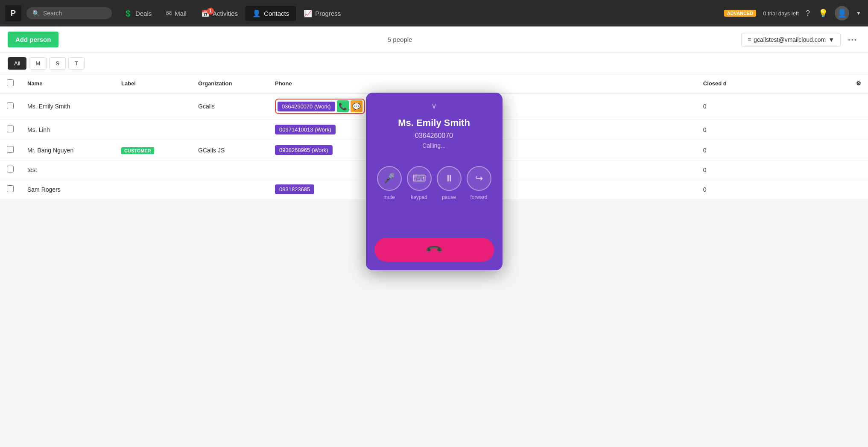  I want to click on row-3-settings, so click(859, 150).